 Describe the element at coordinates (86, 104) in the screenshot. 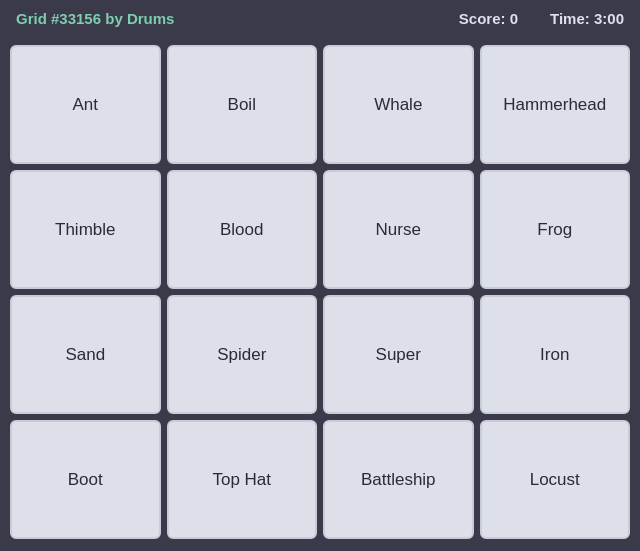

I see `grid-cell-0: Ant` at that location.